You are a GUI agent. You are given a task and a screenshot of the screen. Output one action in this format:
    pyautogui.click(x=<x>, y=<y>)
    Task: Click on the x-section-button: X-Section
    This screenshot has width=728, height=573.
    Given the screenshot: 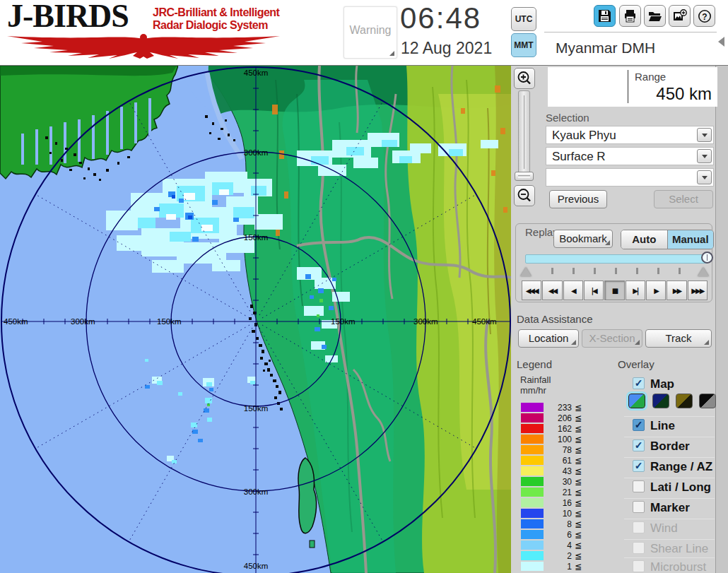 What is the action you would take?
    pyautogui.click(x=612, y=338)
    